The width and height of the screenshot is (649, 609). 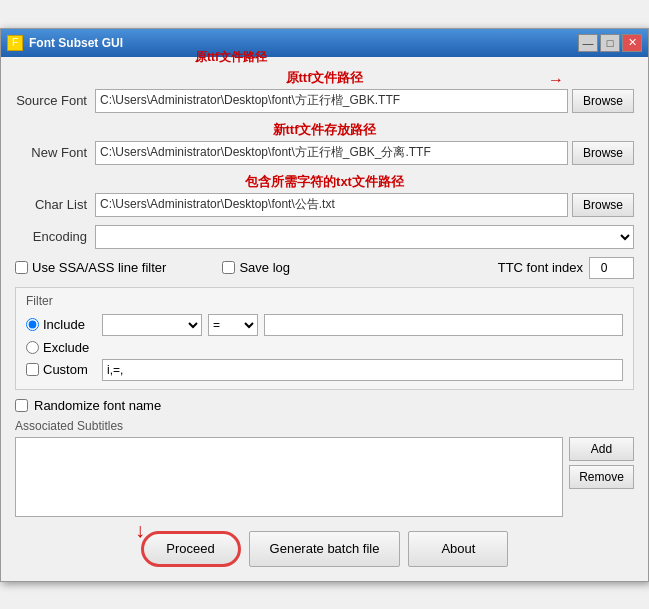 I want to click on maximize-button: □, so click(x=610, y=43).